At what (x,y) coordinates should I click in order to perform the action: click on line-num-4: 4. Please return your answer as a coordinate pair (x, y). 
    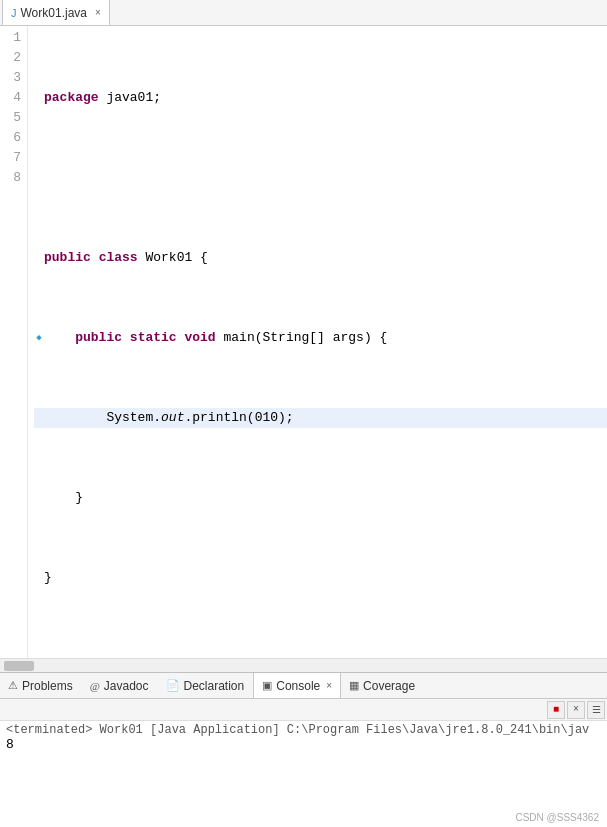
    Looking at the image, I should click on (12, 98).